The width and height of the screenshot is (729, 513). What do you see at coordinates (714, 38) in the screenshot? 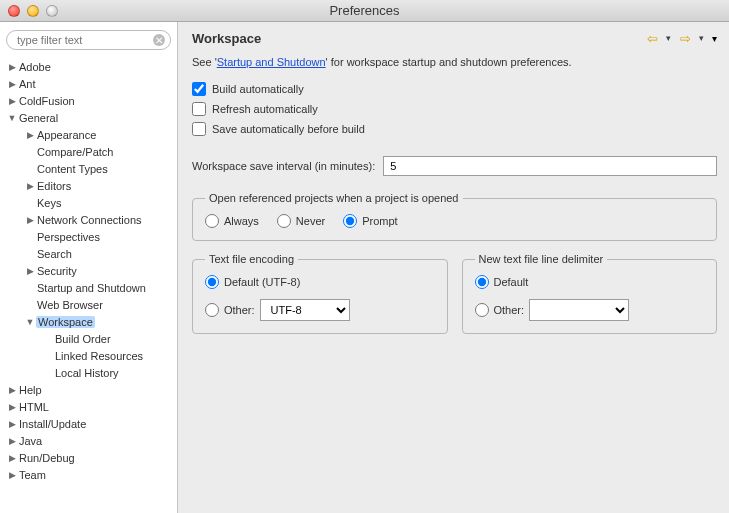
I see `view-menu-icon: ▾` at bounding box center [714, 38].